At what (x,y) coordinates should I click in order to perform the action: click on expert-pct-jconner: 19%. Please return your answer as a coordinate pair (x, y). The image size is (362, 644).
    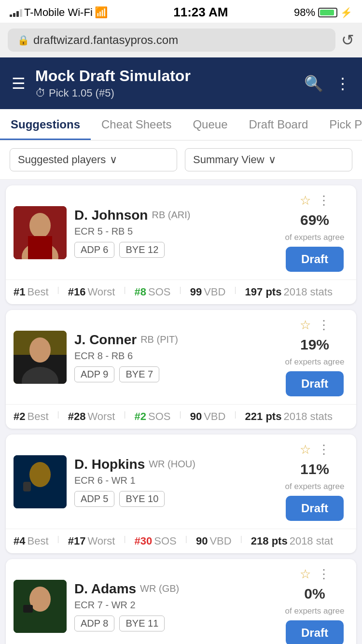
    Looking at the image, I should click on (315, 345).